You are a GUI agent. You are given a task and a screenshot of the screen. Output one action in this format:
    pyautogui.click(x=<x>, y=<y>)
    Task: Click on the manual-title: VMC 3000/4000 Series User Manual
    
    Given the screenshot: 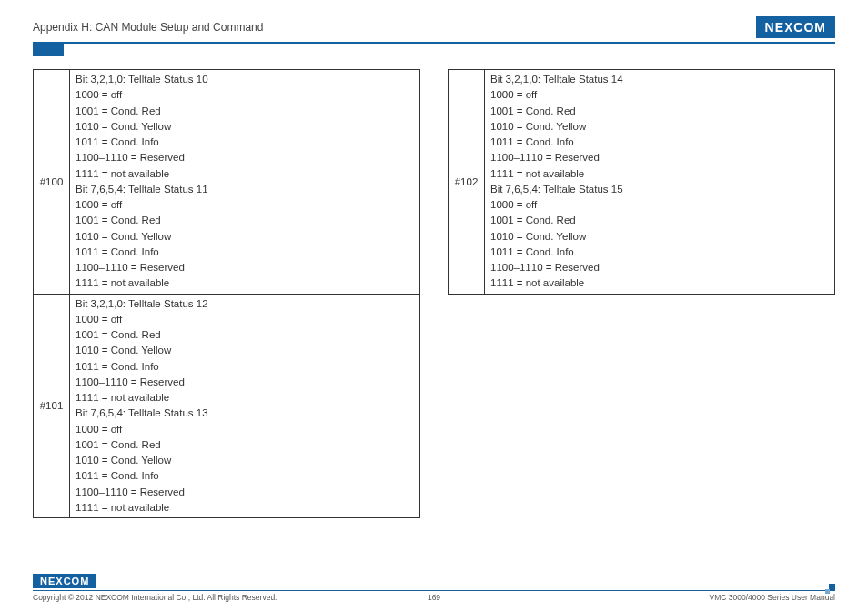 What is the action you would take?
    pyautogui.click(x=772, y=597)
    